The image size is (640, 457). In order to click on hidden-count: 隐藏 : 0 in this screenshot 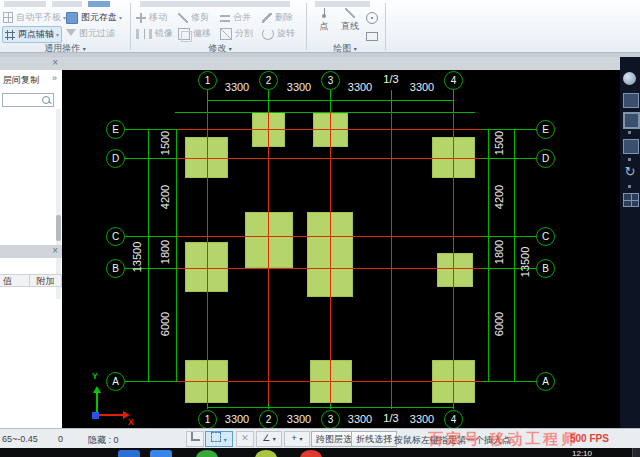, I will do `click(104, 440)`.